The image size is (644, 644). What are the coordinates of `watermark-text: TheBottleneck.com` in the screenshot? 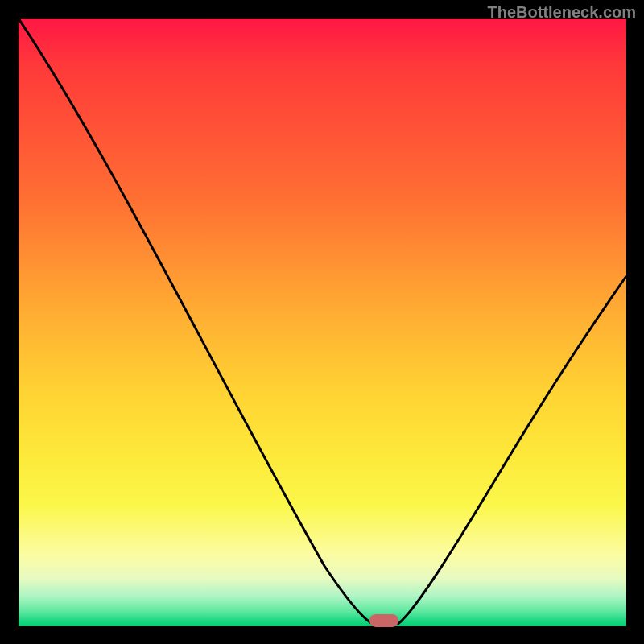 It's located at (562, 13).